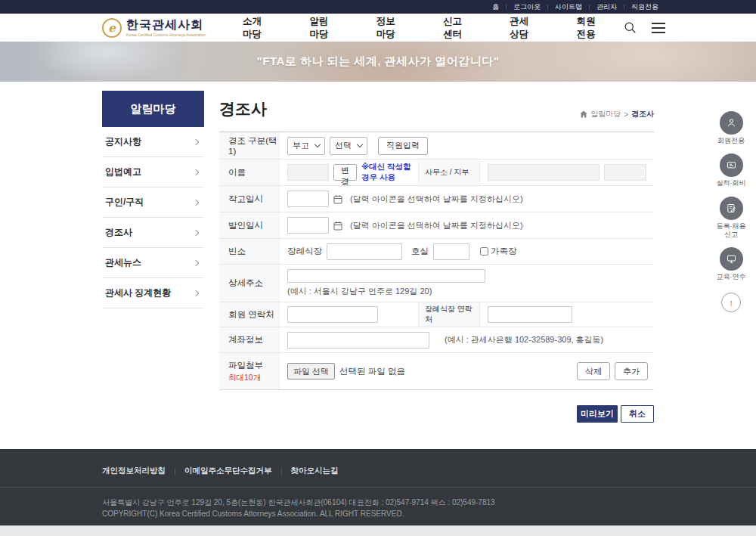  Describe the element at coordinates (631, 371) in the screenshot. I see `add-file-button: 추가` at that location.